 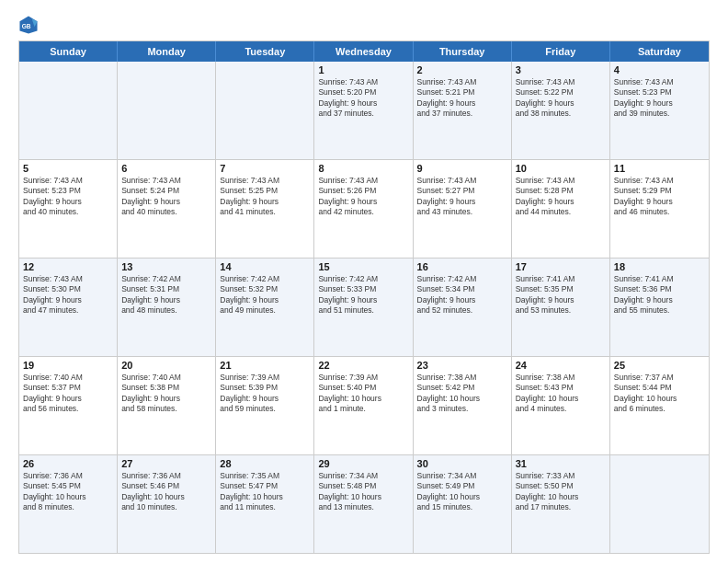 What do you see at coordinates (265, 209) in the screenshot?
I see `calendar-cell: 7Sunrise: 7:43 AM Sunset: 5:25 PM Daylig…` at bounding box center [265, 209].